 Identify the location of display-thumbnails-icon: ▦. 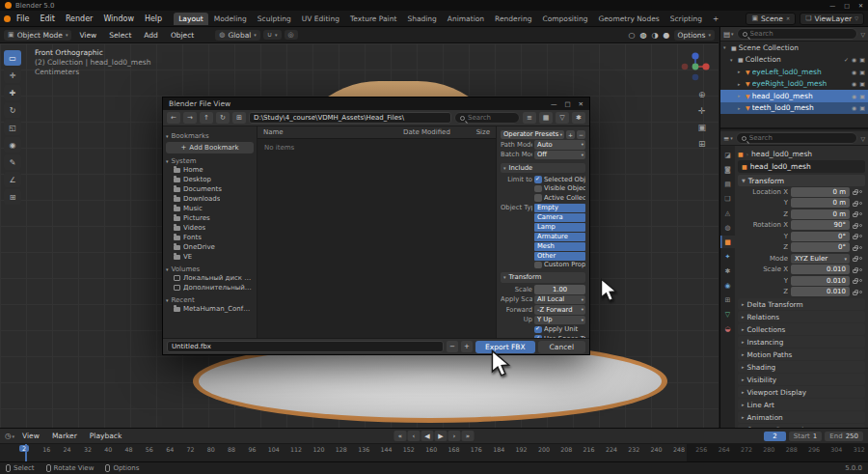
(546, 118).